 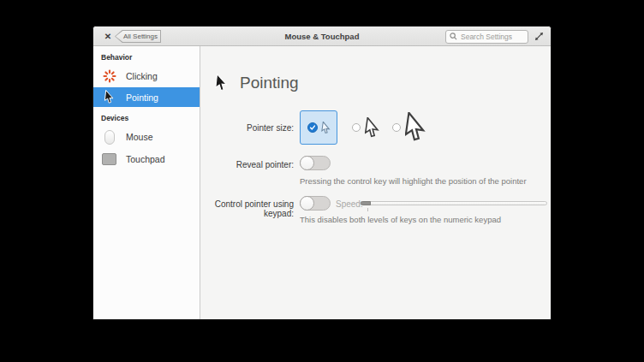 What do you see at coordinates (319, 128) in the screenshot?
I see `pointer-size-option-small` at bounding box center [319, 128].